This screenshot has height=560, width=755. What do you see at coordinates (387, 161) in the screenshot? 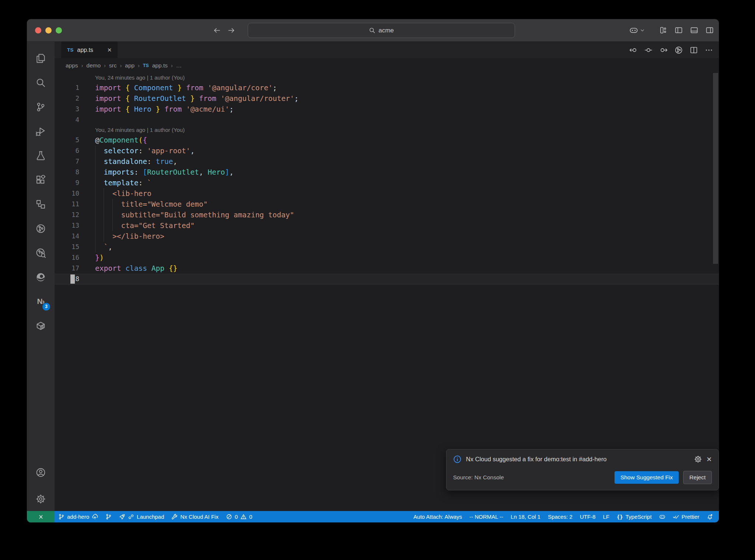
I see `code-line-7: 7 standalone: true,` at bounding box center [387, 161].